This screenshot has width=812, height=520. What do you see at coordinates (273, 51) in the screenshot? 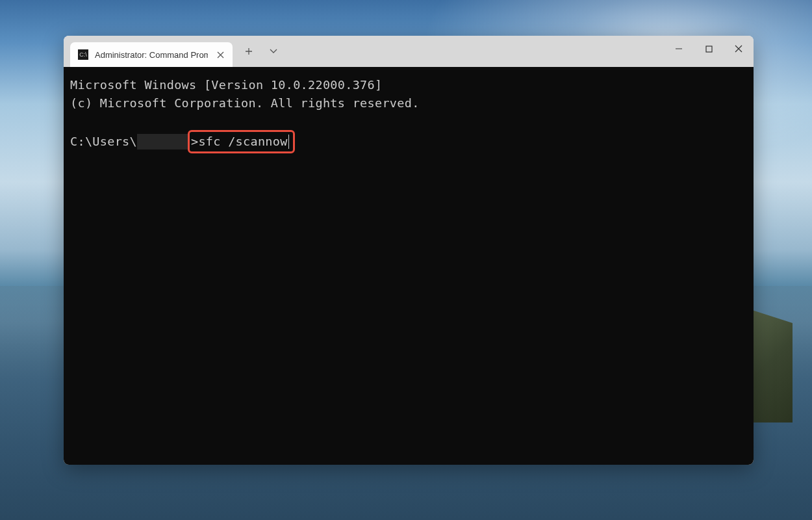
I see `tab-dropdown-button` at bounding box center [273, 51].